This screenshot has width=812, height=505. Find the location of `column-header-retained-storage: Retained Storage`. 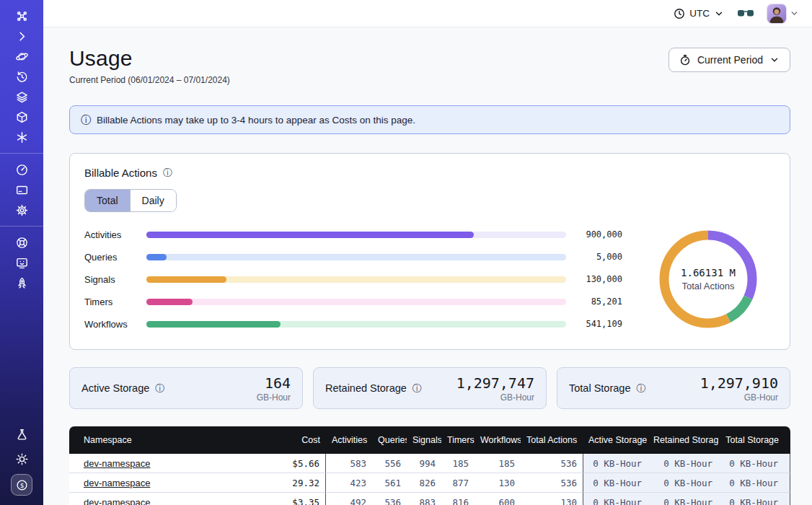

column-header-retained-storage: Retained Storage is located at coordinates (683, 440).